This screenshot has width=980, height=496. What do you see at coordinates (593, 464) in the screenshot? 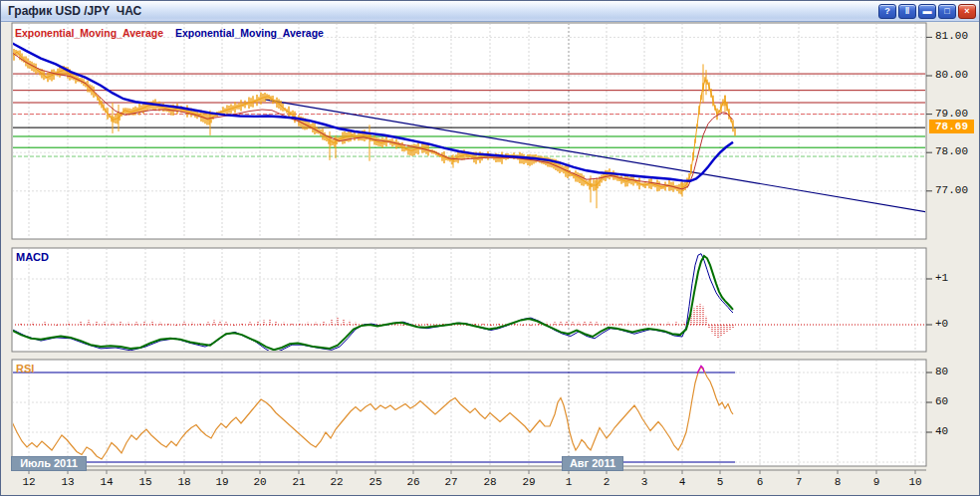
I see `month-label-august: Авг 2011` at bounding box center [593, 464].